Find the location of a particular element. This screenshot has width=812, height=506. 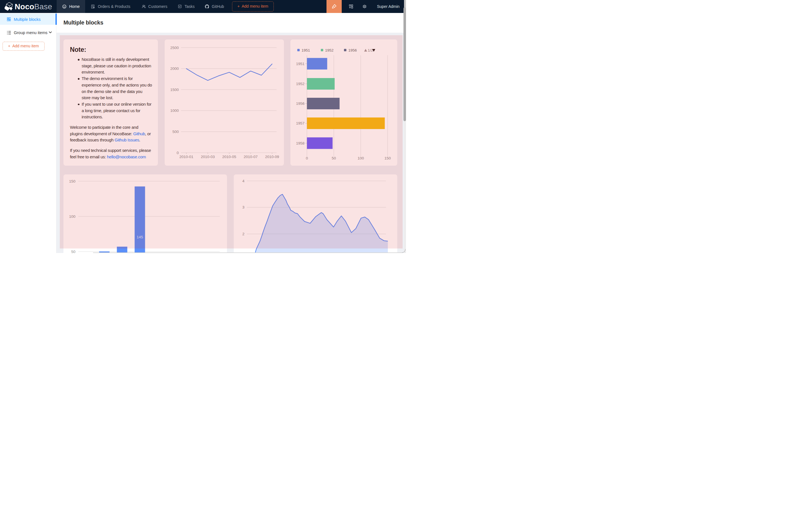

svg-text: 1500 is located at coordinates (175, 90).